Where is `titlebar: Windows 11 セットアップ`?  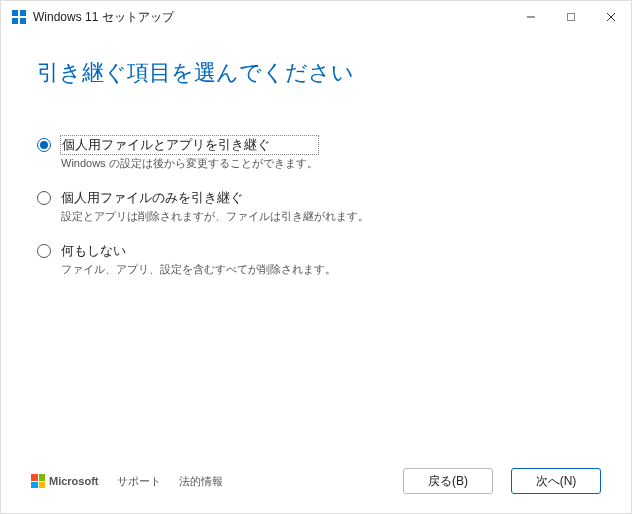 titlebar: Windows 11 セットアップ is located at coordinates (316, 17).